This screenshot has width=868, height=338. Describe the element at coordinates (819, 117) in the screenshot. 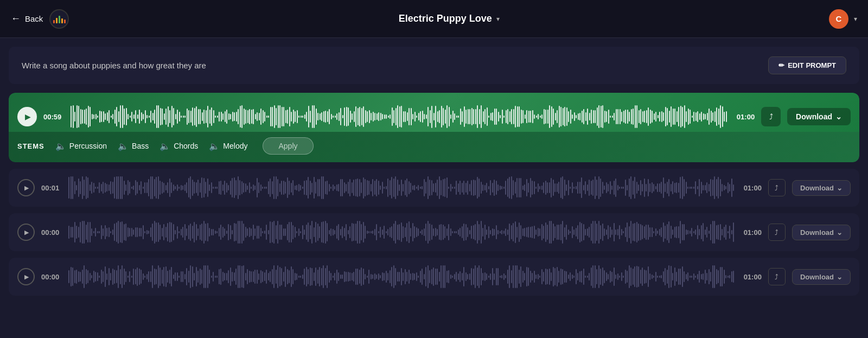

I see `main-download-button: Download ⌄` at that location.